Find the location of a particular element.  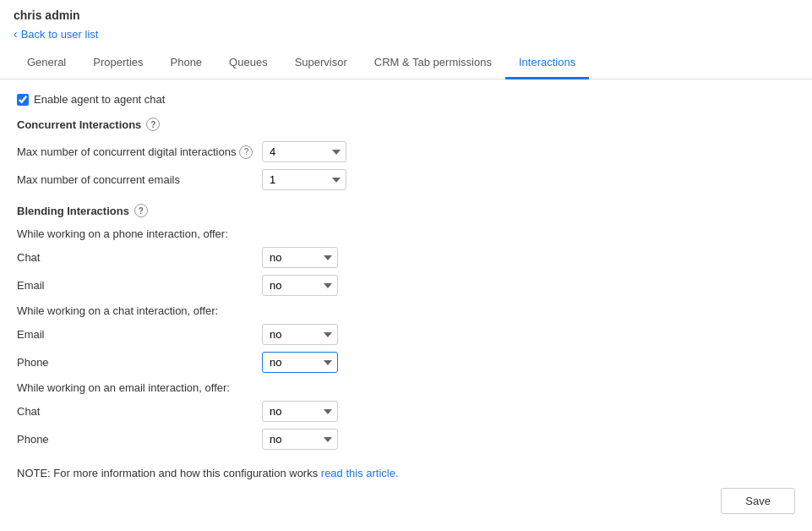

concurrent-interactions-help-icon: ? is located at coordinates (153, 124).